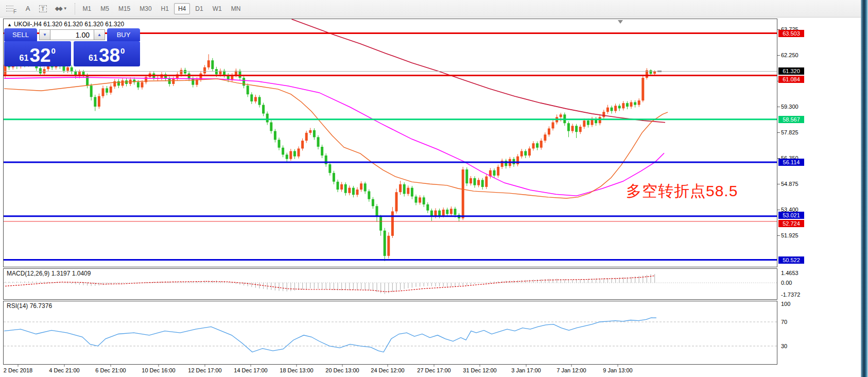  What do you see at coordinates (24, 58) in the screenshot?
I see `sell-price-whole: 61` at bounding box center [24, 58].